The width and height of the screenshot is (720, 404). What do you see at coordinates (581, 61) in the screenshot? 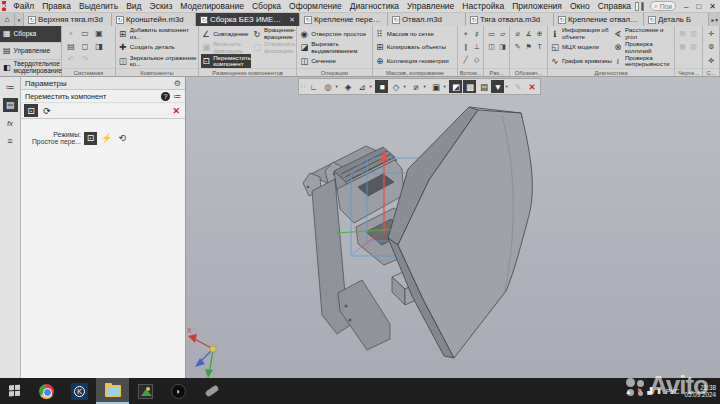
I see `curvature-graph-button: ∿ График кривизны` at bounding box center [581, 61].